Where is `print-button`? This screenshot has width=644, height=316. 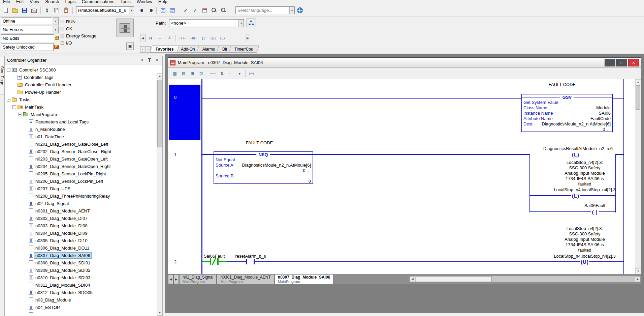 print-button is located at coordinates (34, 10).